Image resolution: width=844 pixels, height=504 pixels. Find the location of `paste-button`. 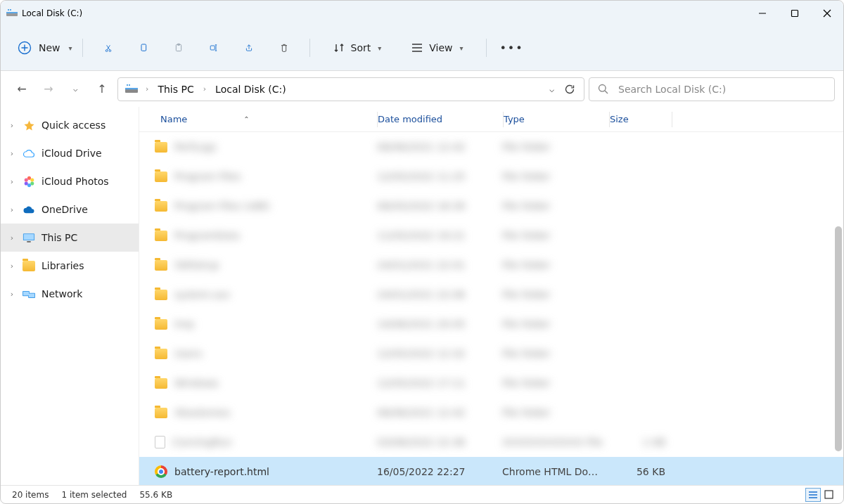

paste-button is located at coordinates (179, 48).